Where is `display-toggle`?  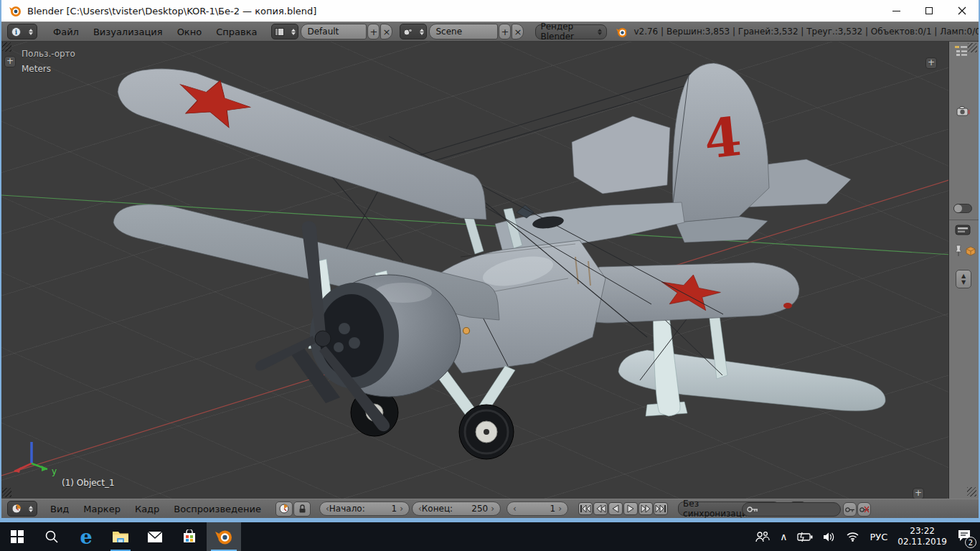 display-toggle is located at coordinates (963, 208).